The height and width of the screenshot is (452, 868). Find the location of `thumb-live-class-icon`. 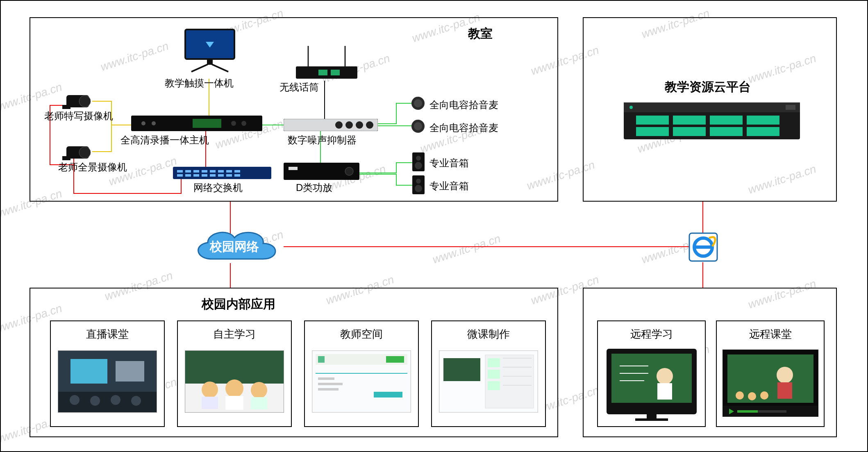

thumb-live-class-icon is located at coordinates (107, 382).